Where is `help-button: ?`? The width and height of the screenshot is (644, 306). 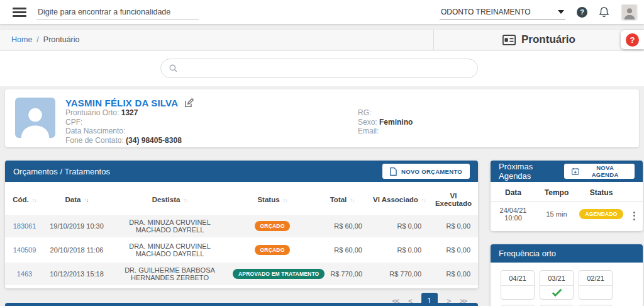
help-button: ? is located at coordinates (582, 13).